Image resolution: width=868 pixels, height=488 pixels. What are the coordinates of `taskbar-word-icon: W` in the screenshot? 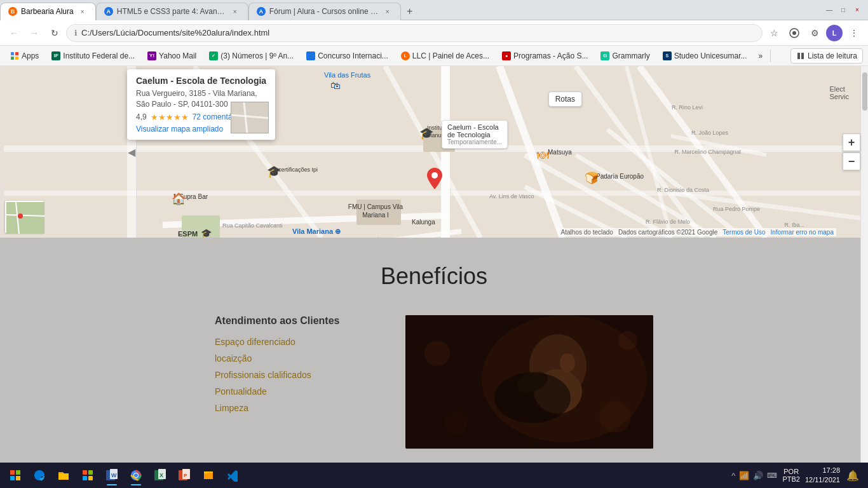 It's located at (112, 475).